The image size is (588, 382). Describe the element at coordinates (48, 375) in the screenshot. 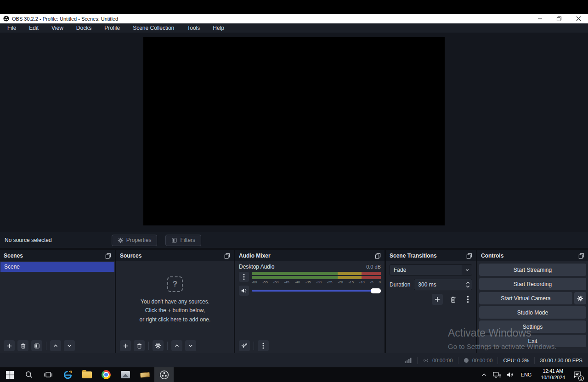

I see `task-view-button` at that location.